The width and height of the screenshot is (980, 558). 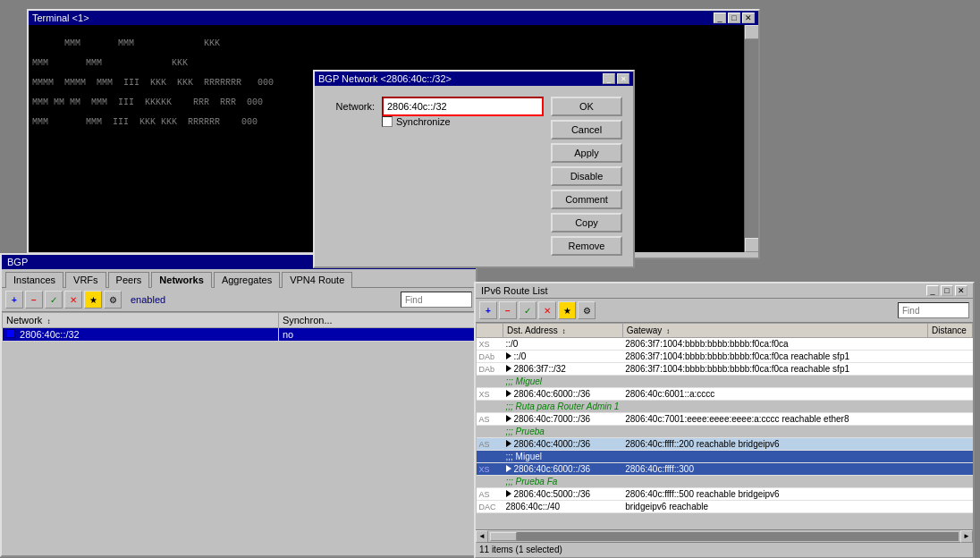 What do you see at coordinates (14, 300) in the screenshot?
I see `add-button: +` at bounding box center [14, 300].